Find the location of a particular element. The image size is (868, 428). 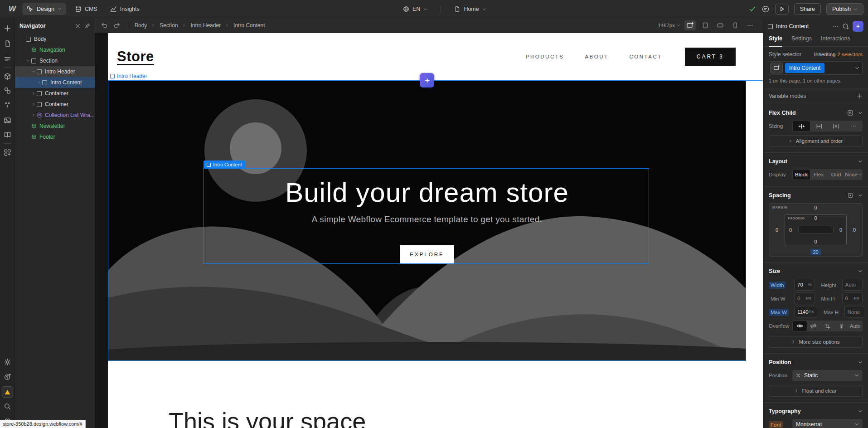

libraries-icon is located at coordinates (7, 135).